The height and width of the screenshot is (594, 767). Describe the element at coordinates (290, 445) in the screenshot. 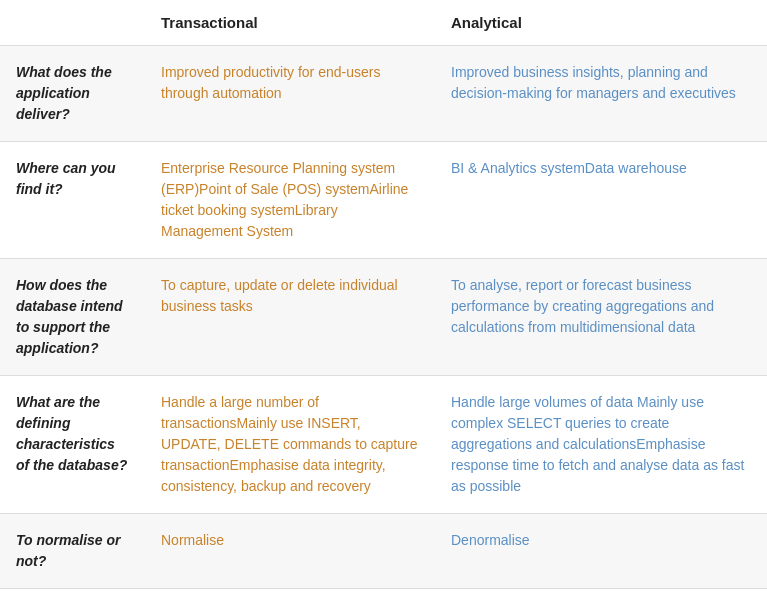

I see `transactional-cell: Handle a large number of transactionsMai…` at that location.